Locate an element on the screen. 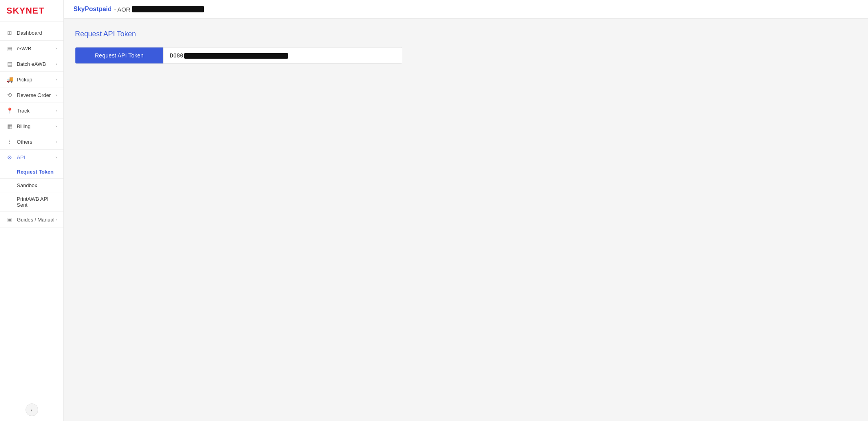 This screenshot has width=868, height=421. sidebar-item-billing: ▦ Billing › is located at coordinates (32, 126).